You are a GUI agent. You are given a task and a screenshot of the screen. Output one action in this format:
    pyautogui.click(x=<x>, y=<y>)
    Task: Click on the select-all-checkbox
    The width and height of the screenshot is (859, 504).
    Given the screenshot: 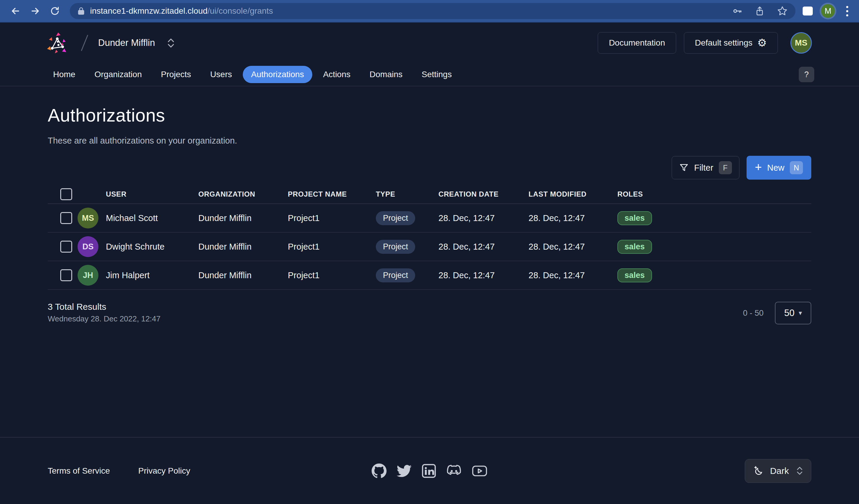 What is the action you would take?
    pyautogui.click(x=66, y=194)
    